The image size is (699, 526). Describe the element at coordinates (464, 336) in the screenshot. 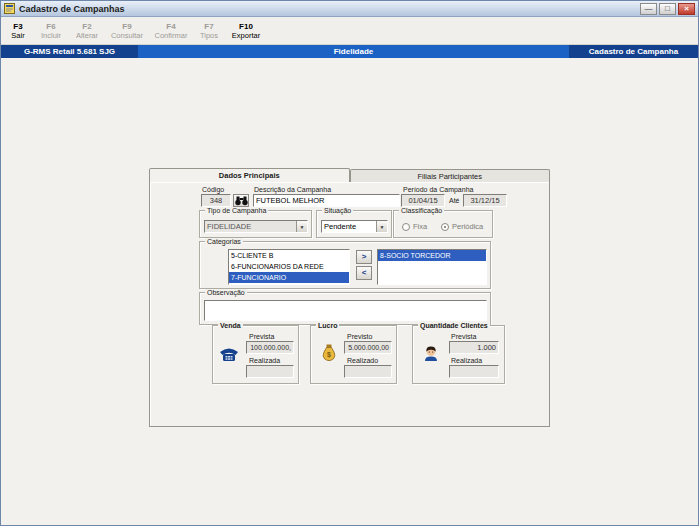

I see `clientes-prevista-label: Prevista` at that location.